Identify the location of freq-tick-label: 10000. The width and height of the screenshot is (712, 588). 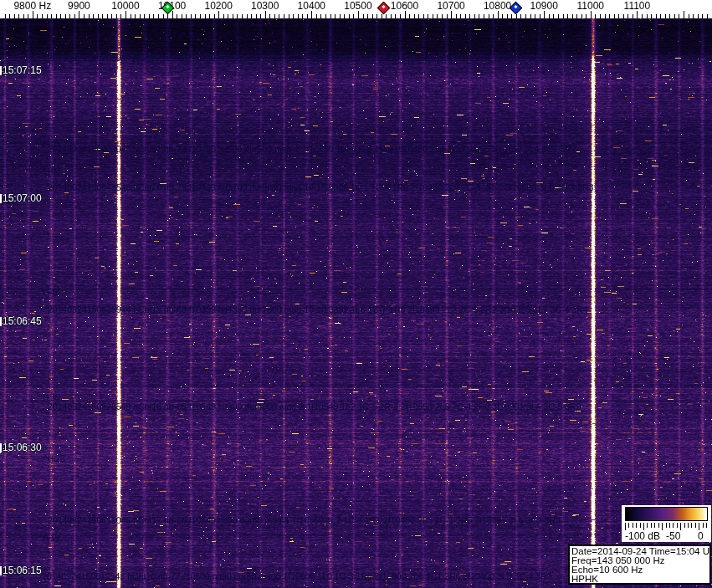
(125, 6).